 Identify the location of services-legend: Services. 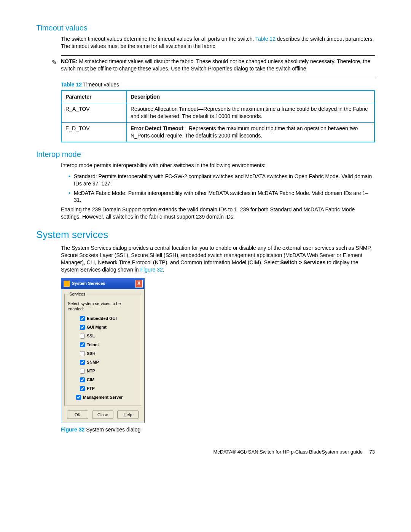
(77, 294).